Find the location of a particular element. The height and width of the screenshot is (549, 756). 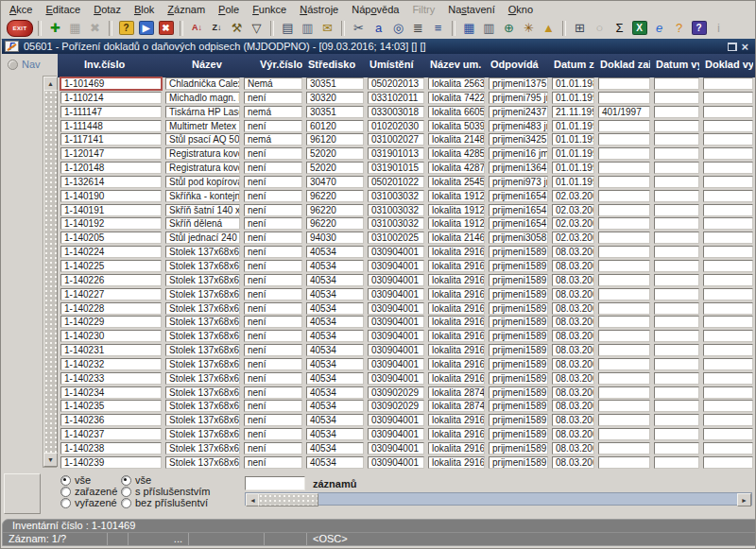

table-cell: lokalita 6605 is located at coordinates (456, 112).